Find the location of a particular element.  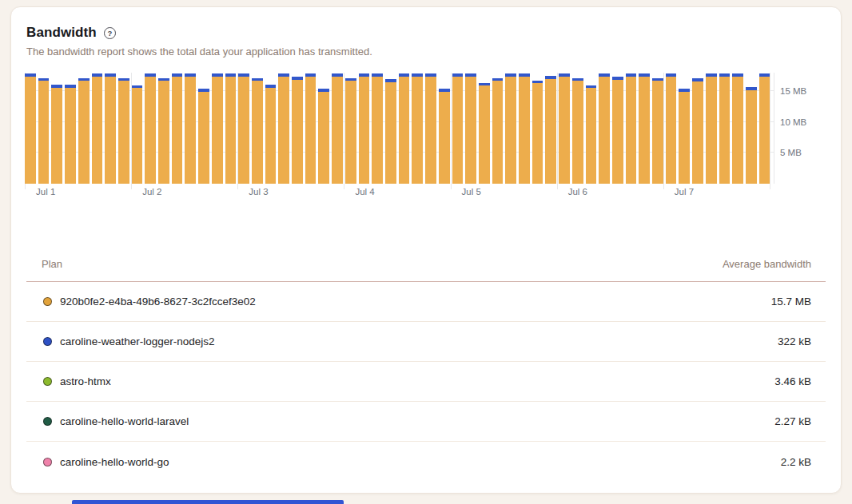

table-row: caroline-hello-world-go2.2 kB is located at coordinates (426, 462).